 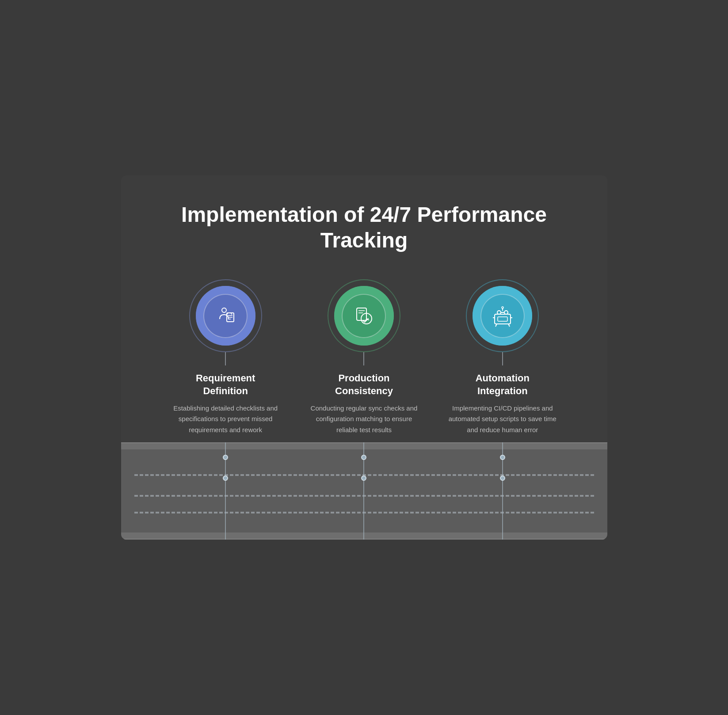 I want to click on text-block-1: Requirement Definition Establishing deta…, so click(x=225, y=404).